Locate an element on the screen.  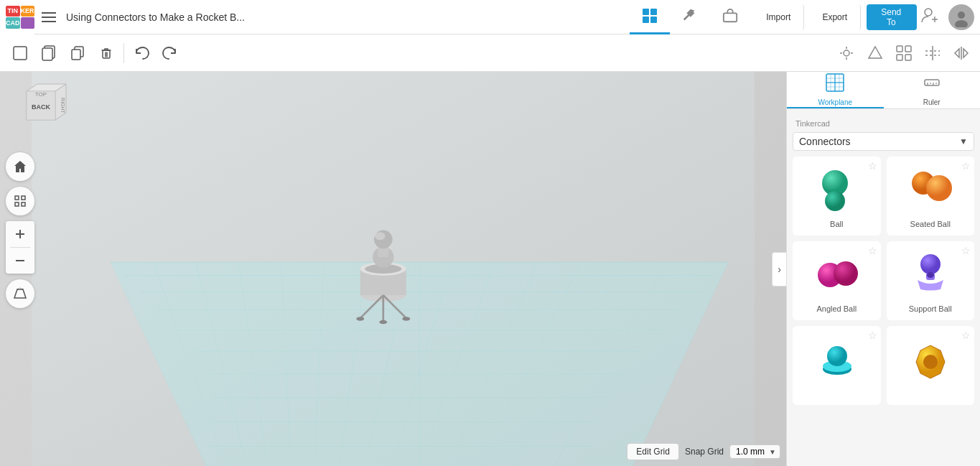
home-button is located at coordinates (20, 167).